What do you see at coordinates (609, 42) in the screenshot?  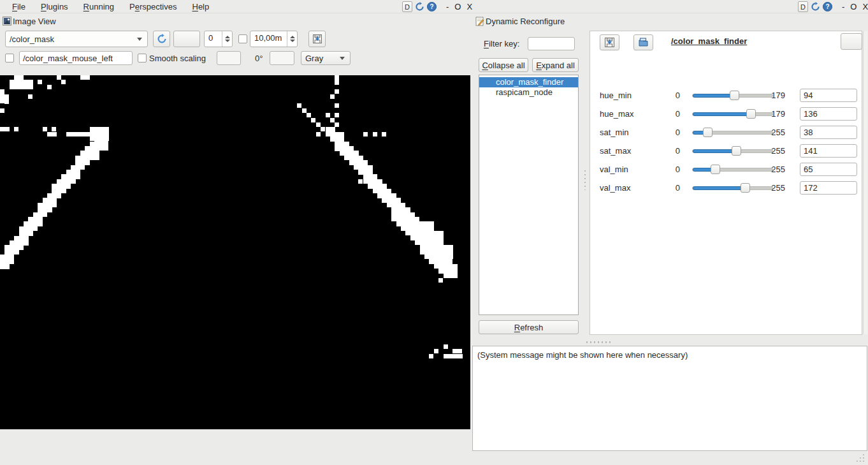 I see `save-config-button` at bounding box center [609, 42].